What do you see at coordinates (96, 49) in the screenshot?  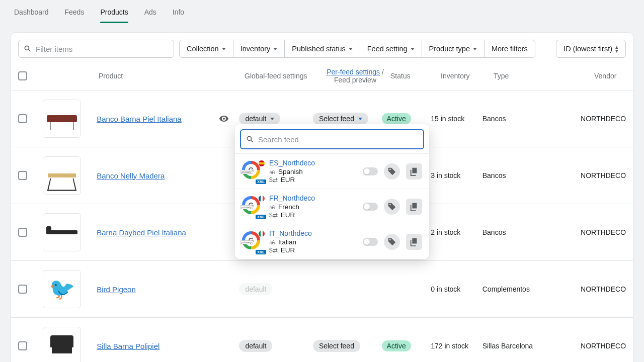 I see `filter-search` at bounding box center [96, 49].